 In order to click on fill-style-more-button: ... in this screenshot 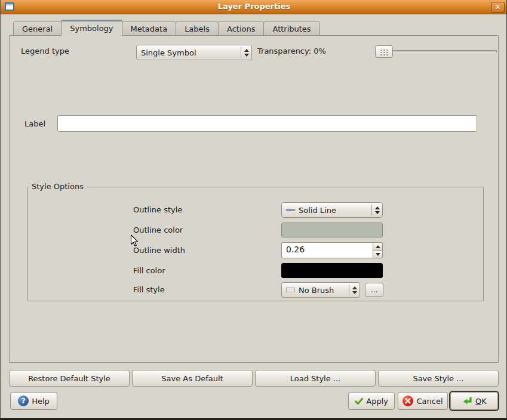, I will do `click(374, 290)`.